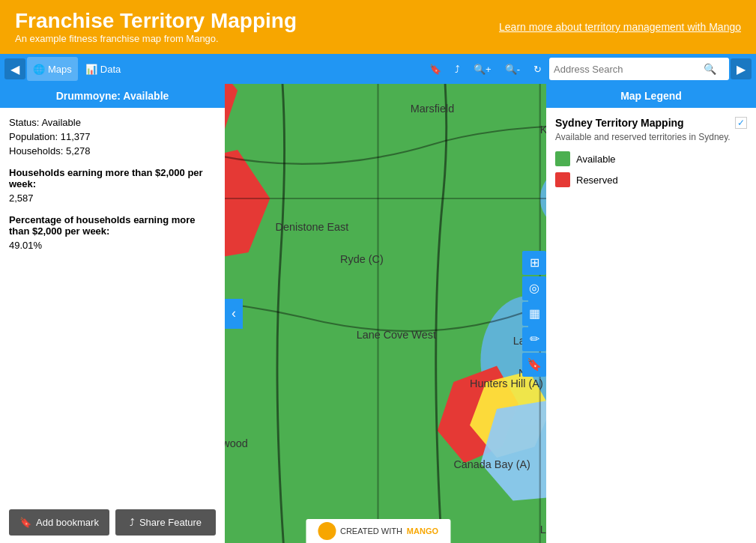 This screenshot has height=543, width=756. What do you see at coordinates (506, 383) in the screenshot?
I see `svg-text: Hunters Hill (A)` at bounding box center [506, 383].